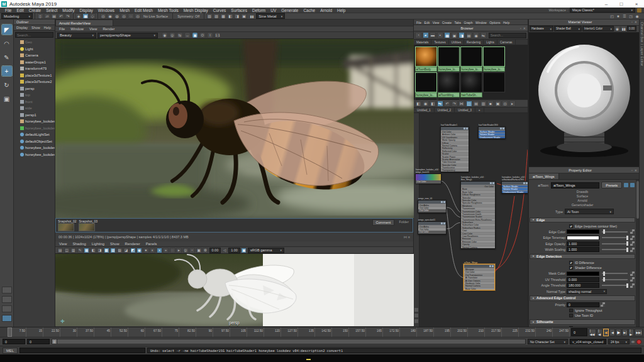 This screenshot has height=362, width=644. Describe the element at coordinates (494, 85) in the screenshot. I see `material-swatch` at that location.